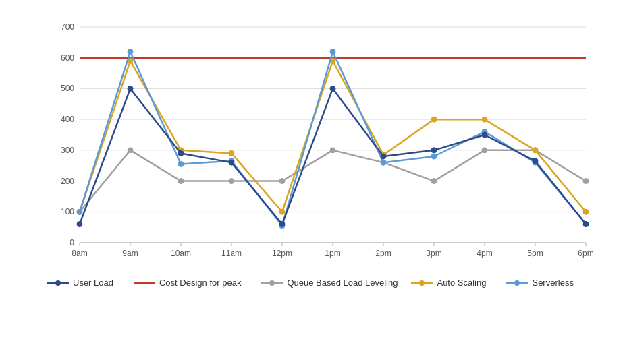 The width and height of the screenshot is (625, 364). What do you see at coordinates (72, 243) in the screenshot?
I see `svg-text: 0` at bounding box center [72, 243].